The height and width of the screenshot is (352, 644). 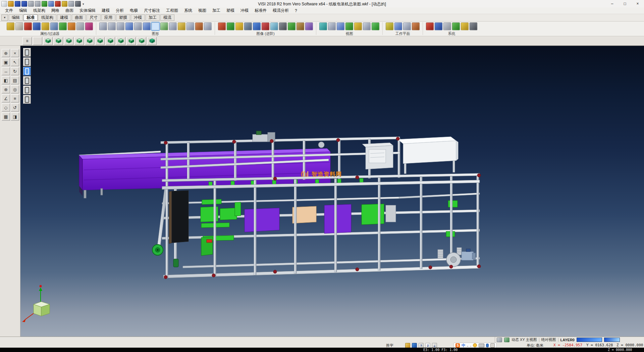 I want to click on sogou-logo-icon: S, so click(x=458, y=345).